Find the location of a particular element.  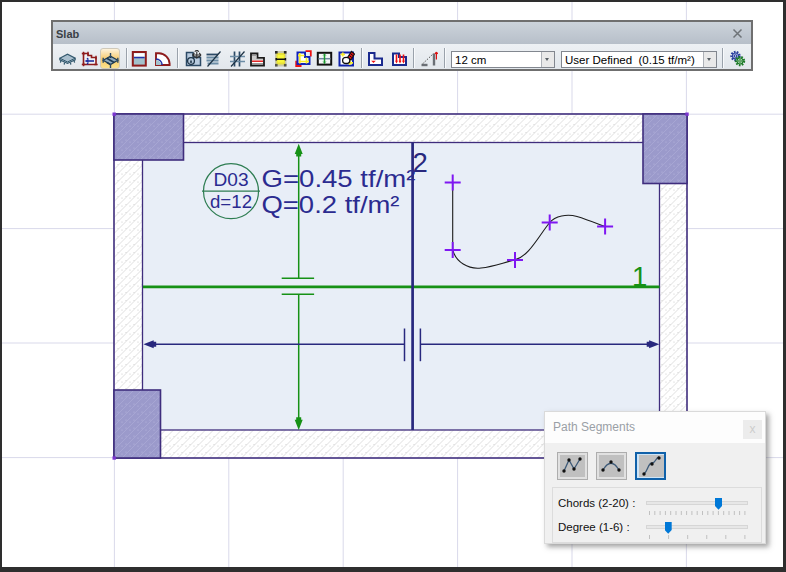

svg-text: d=12 is located at coordinates (231, 202).